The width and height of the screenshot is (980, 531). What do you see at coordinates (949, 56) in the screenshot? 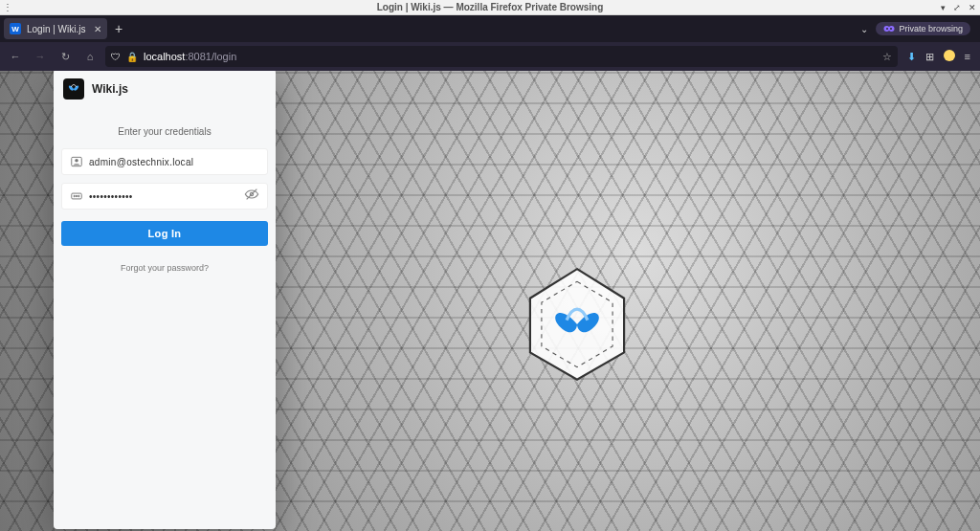
I see `lightbulb-icon` at bounding box center [949, 56].